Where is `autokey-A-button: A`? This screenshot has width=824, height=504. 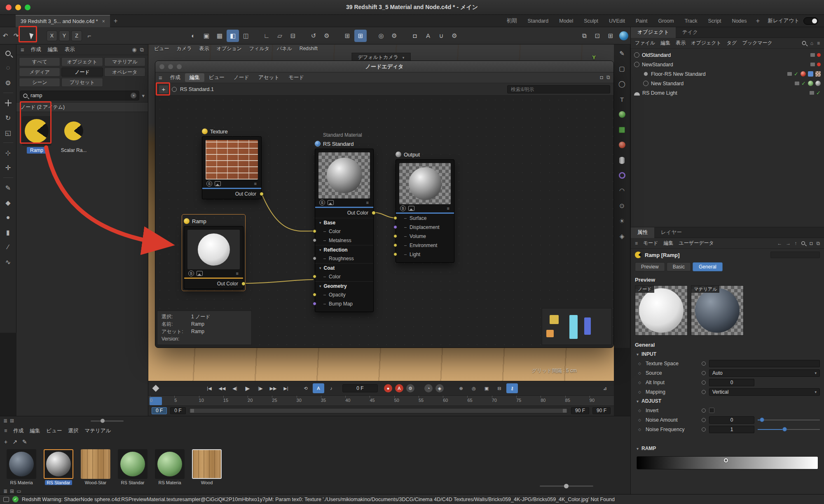
autokey-A-button: A is located at coordinates (318, 388).